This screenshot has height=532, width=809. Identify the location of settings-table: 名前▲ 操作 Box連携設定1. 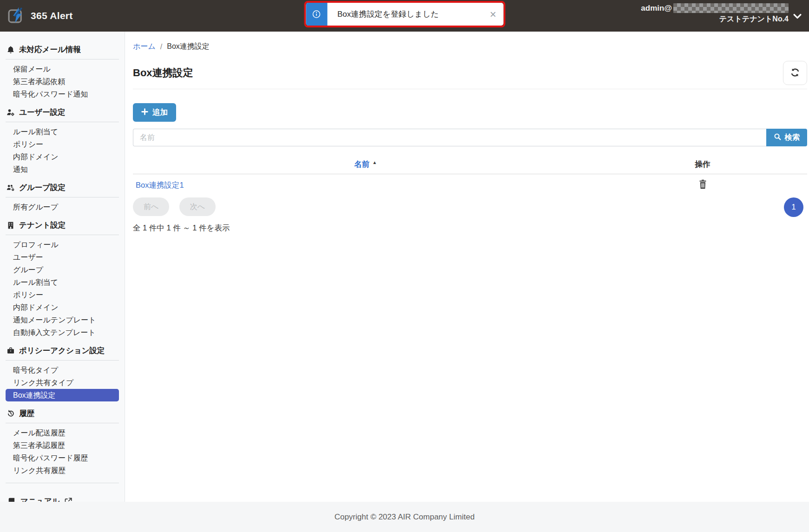
(470, 176).